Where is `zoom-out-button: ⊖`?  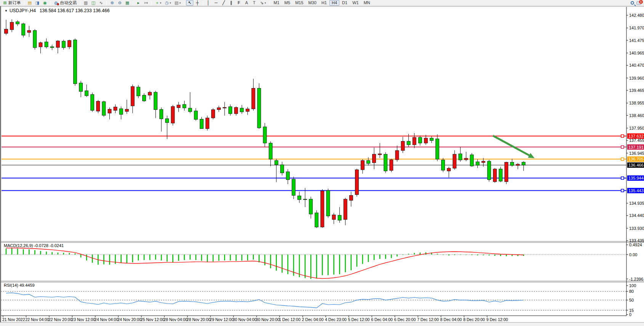
zoom-out-button: ⊖ is located at coordinates (120, 3).